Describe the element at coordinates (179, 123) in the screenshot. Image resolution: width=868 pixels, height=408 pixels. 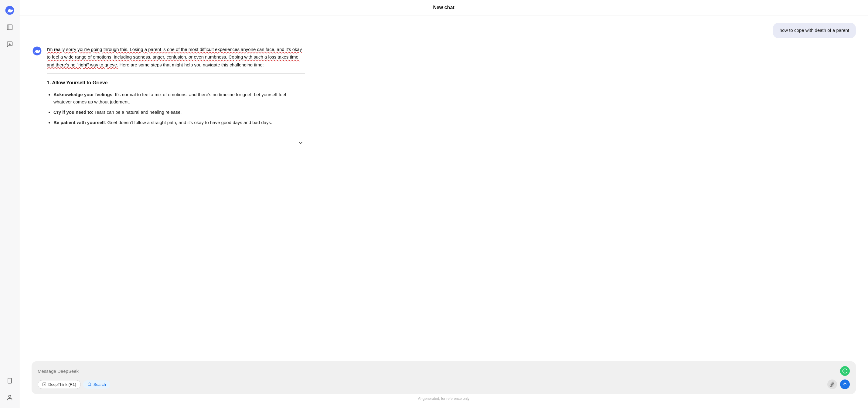
I see `list-item: Be patient with yourself: Grief doesn't …` at that location.